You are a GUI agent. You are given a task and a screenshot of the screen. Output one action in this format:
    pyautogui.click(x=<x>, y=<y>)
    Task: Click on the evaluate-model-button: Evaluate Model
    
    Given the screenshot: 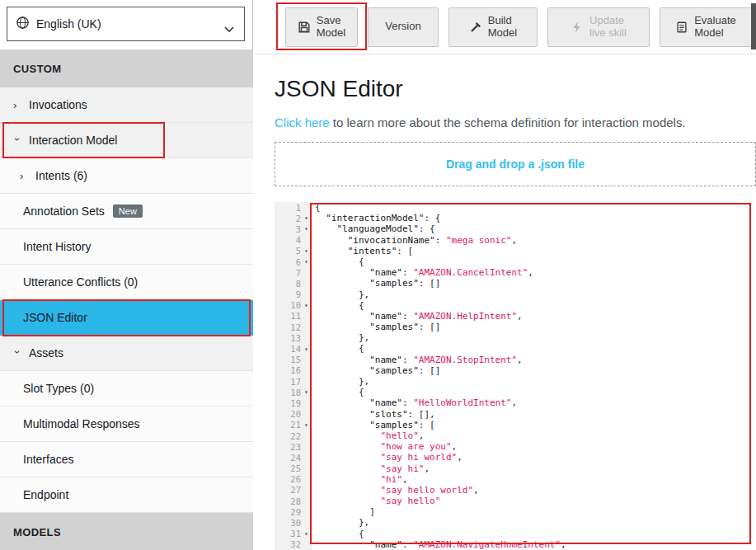 What is the action you would take?
    pyautogui.click(x=706, y=27)
    